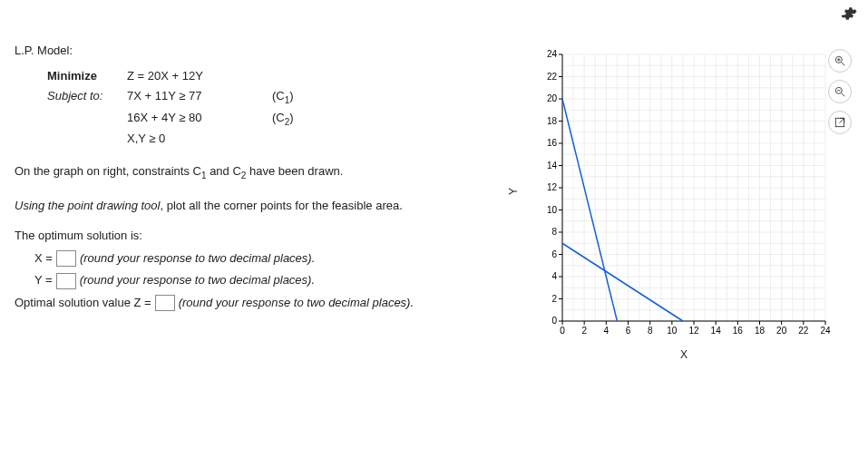 The height and width of the screenshot is (468, 868). What do you see at coordinates (268, 172) in the screenshot?
I see `instruction-1: On the graph on right, constraints C1 an…` at bounding box center [268, 172].